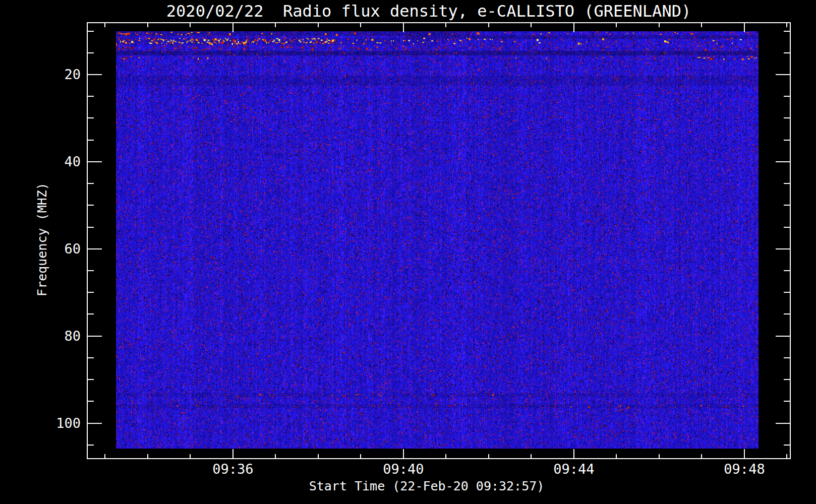  I want to click on x-tick-label: 09:36, so click(233, 469).